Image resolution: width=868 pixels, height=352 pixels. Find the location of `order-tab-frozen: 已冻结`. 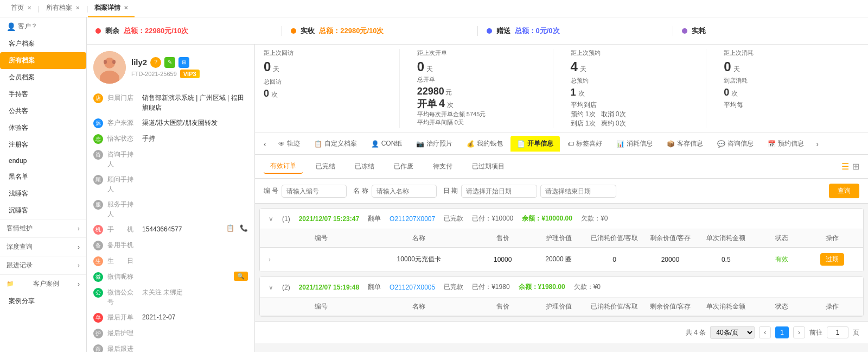

order-tab-frozen: 已冻结 is located at coordinates (365, 166).